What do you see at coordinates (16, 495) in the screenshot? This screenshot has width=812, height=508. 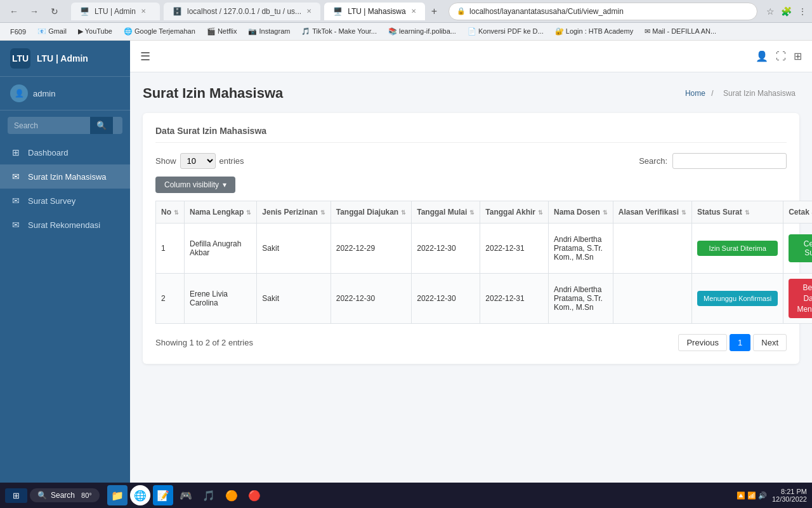 I see `start-button: ⊞` at bounding box center [16, 495].